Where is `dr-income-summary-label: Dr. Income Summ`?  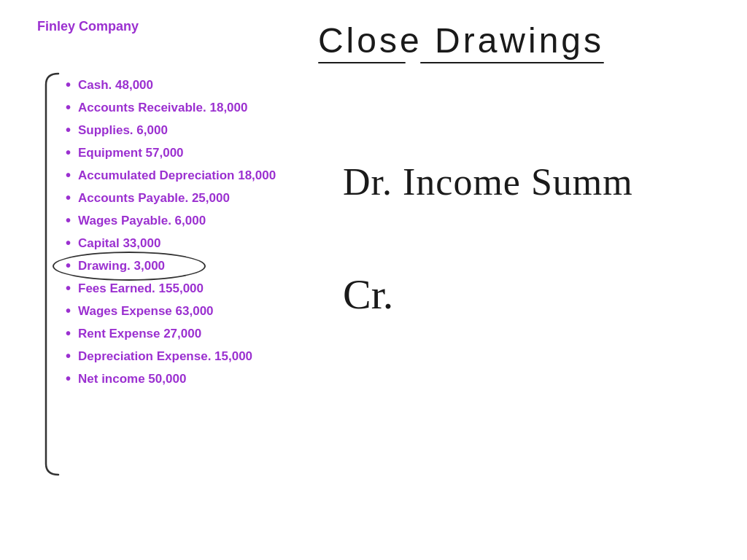 dr-income-summary-label: Dr. Income Summ is located at coordinates (488, 182).